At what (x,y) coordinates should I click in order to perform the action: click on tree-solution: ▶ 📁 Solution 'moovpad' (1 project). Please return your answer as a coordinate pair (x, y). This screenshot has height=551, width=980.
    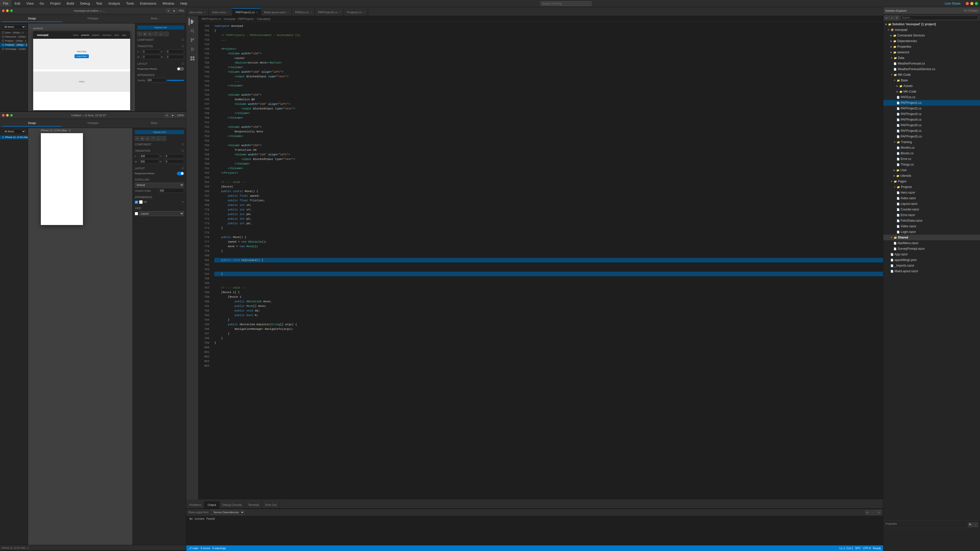
    Looking at the image, I should click on (932, 24).